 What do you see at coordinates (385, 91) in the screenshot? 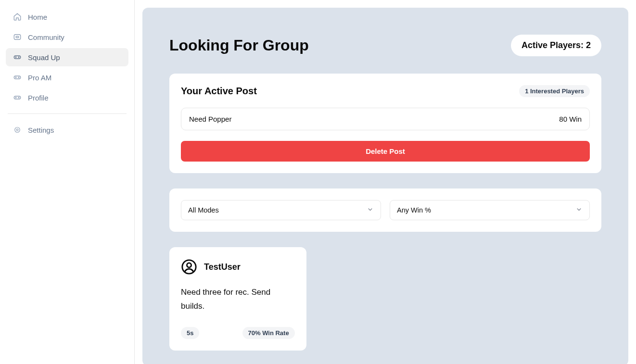
I see `card-header: Your Active Post 1 Interested Players` at bounding box center [385, 91].